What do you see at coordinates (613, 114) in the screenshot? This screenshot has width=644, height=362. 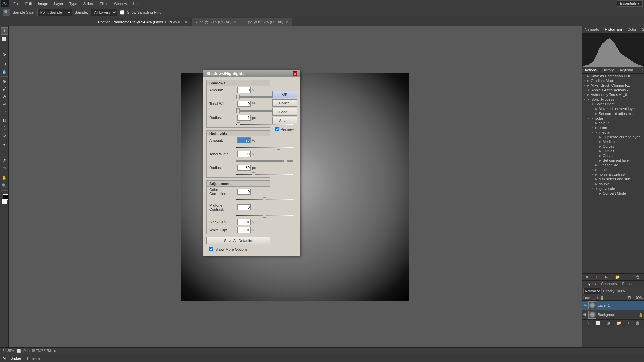 I see `action-item: ▶Set current adjustm...` at bounding box center [613, 114].